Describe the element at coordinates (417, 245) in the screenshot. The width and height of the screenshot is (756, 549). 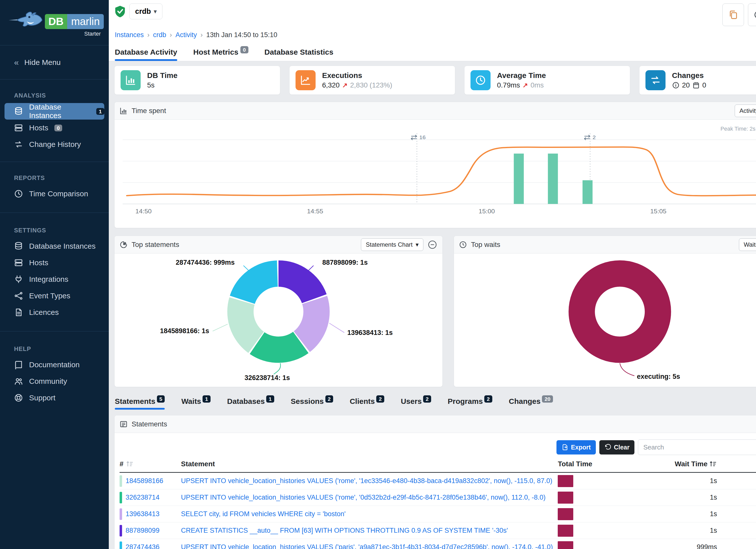
I see `caret-down-icon: ▾` at that location.